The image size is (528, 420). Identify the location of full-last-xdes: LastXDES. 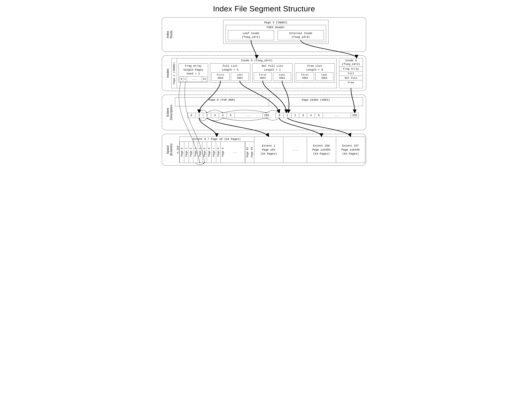
(240, 77).